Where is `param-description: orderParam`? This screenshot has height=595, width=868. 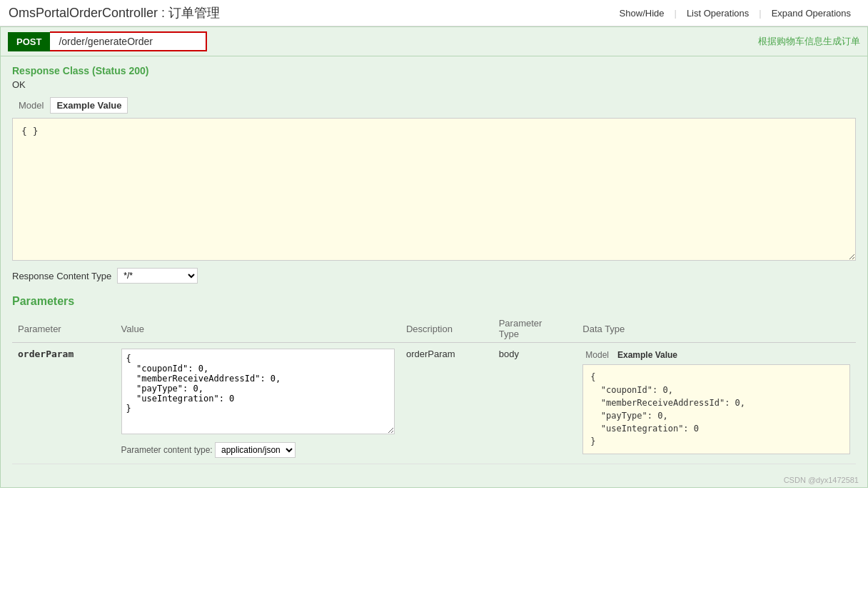 param-description: orderParam is located at coordinates (431, 354).